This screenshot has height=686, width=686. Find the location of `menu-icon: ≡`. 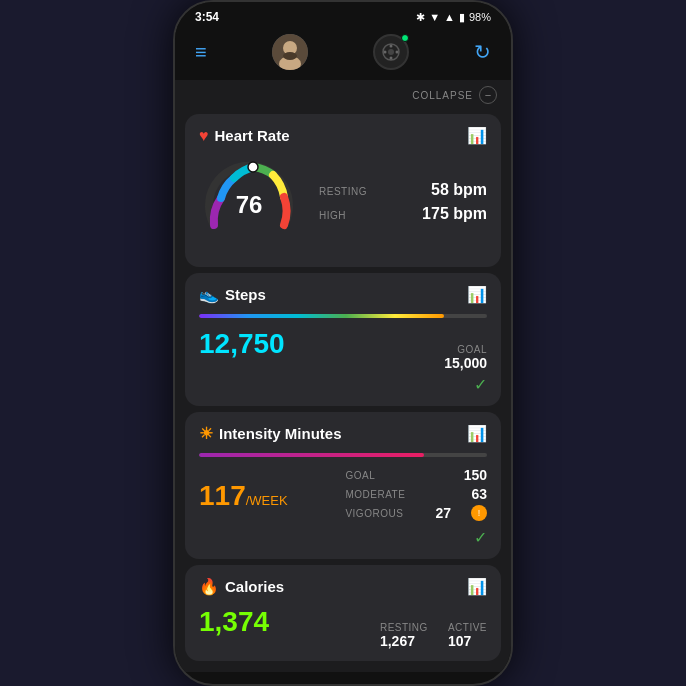

menu-icon: ≡ is located at coordinates (201, 52).